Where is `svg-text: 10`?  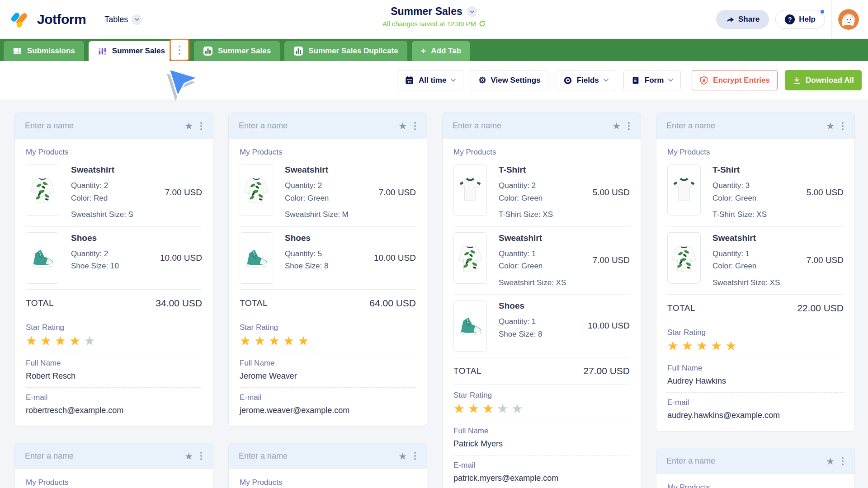 svg-text: 10 is located at coordinates (410, 82).